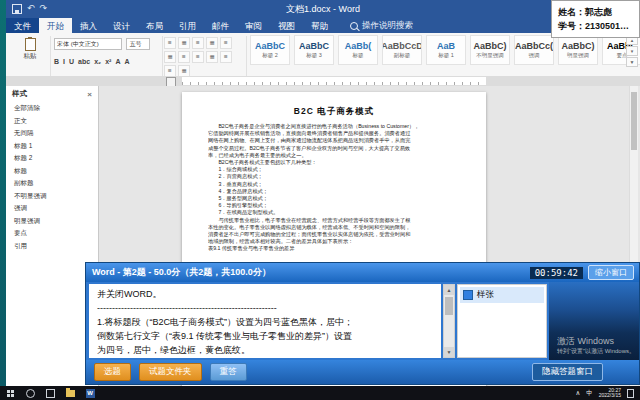 The height and width of the screenshot is (400, 640). I want to click on style-tile: AaBbCcD 副标题, so click(402, 50).